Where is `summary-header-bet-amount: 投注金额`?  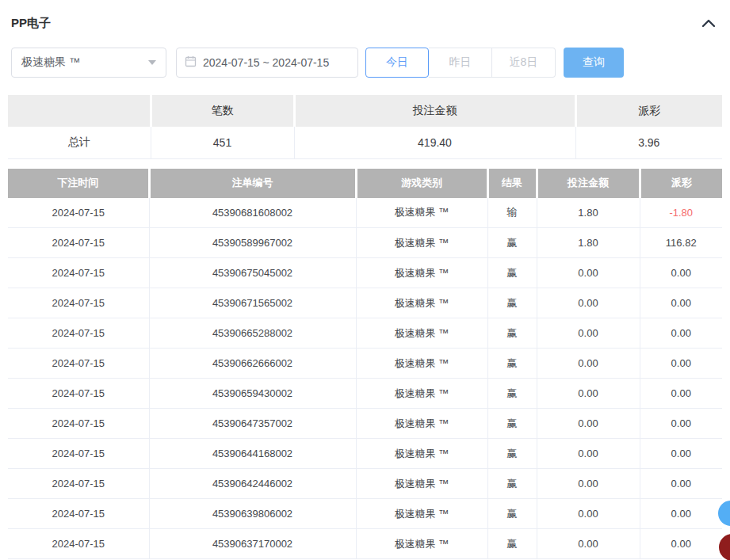
summary-header-bet-amount: 投注金额 is located at coordinates (434, 111).